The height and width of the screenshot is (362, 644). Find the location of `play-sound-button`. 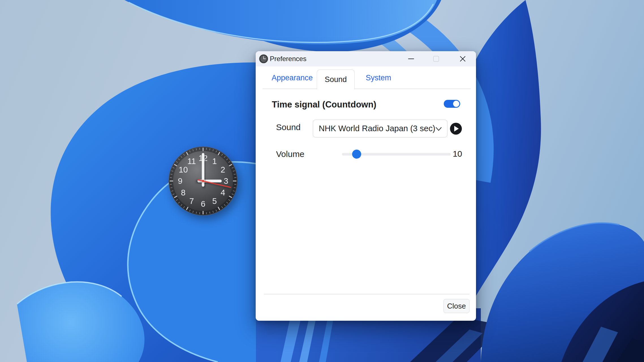

play-sound-button is located at coordinates (456, 129).